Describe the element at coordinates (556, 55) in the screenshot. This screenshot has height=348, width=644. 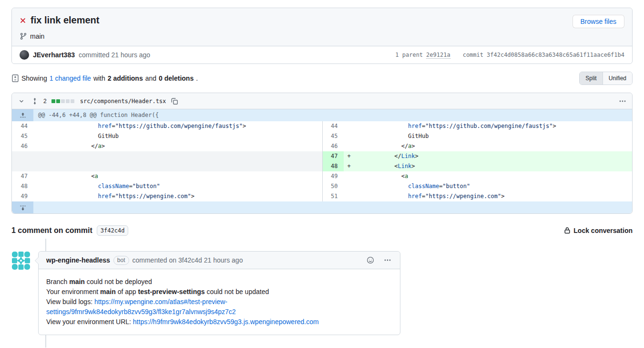
I see `commit-sha: 3f42c4d0858a66c83a6348c65a61f11aace6f1b4` at that location.